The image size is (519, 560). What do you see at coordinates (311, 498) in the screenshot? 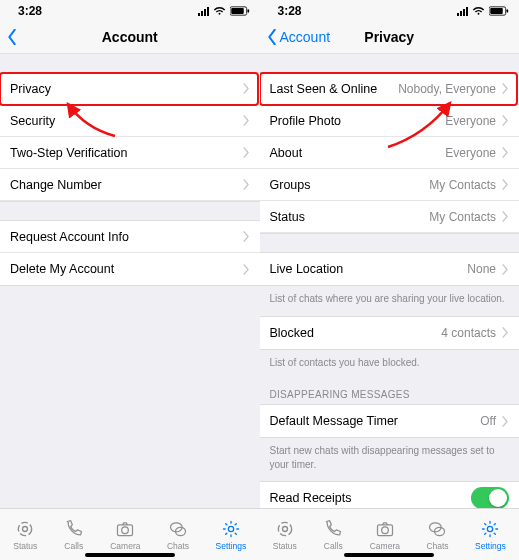
I see `row-label: Read Receipts` at bounding box center [311, 498].